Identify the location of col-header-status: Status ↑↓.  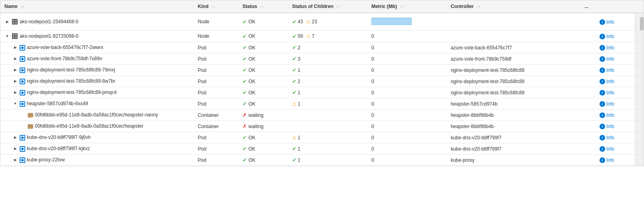
(263, 6).